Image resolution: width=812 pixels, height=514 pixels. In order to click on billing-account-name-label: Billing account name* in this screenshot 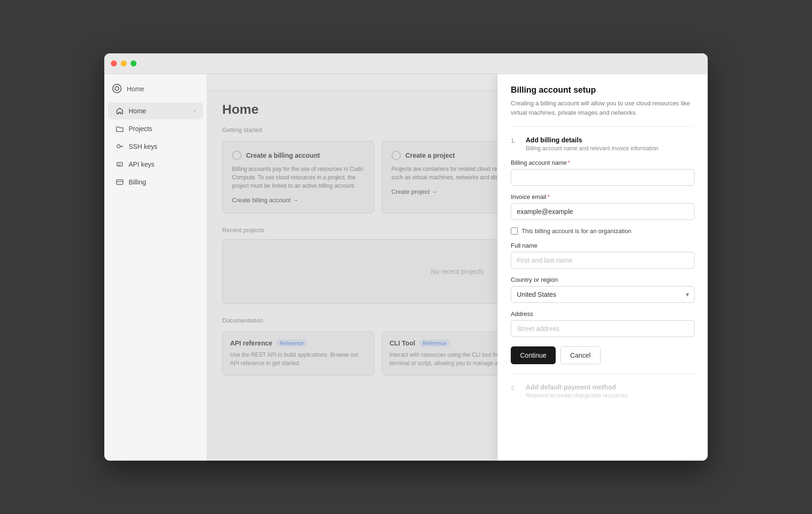, I will do `click(602, 163)`.